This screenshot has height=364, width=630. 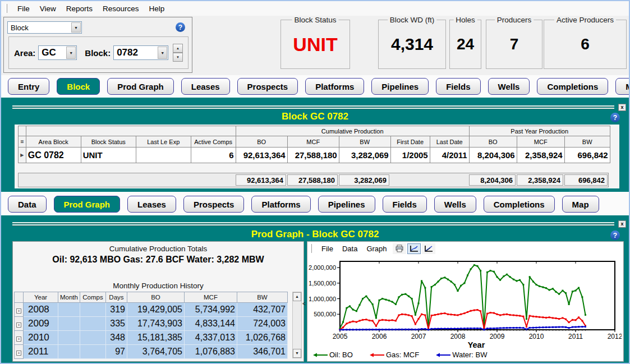 What do you see at coordinates (297, 353) in the screenshot?
I see `scroll-down-icon: ▼` at bounding box center [297, 353].